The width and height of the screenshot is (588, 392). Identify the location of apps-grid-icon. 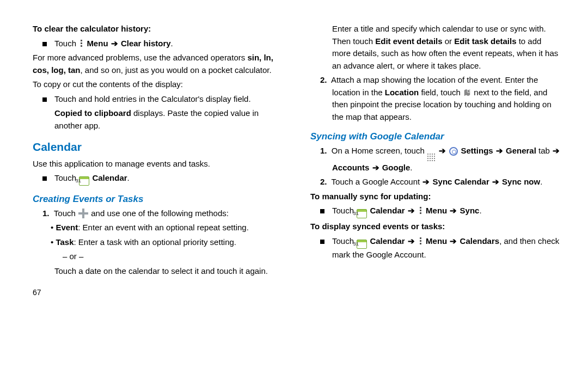
(431, 158).